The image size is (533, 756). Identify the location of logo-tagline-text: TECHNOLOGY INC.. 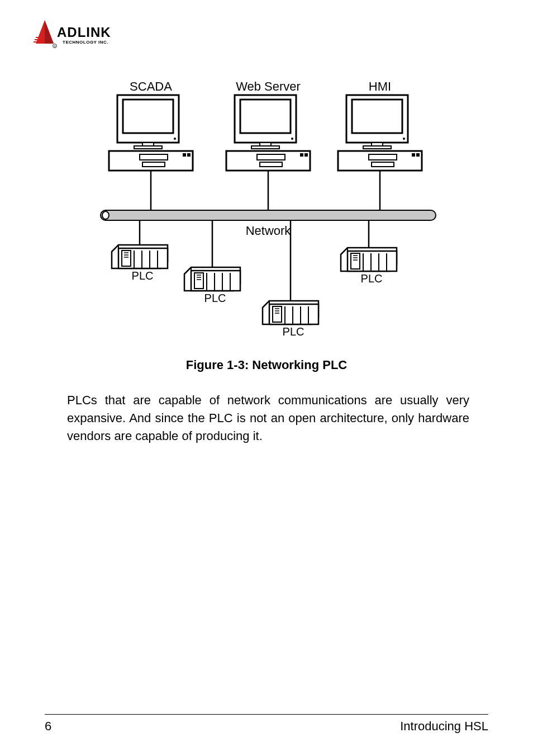
(85, 42).